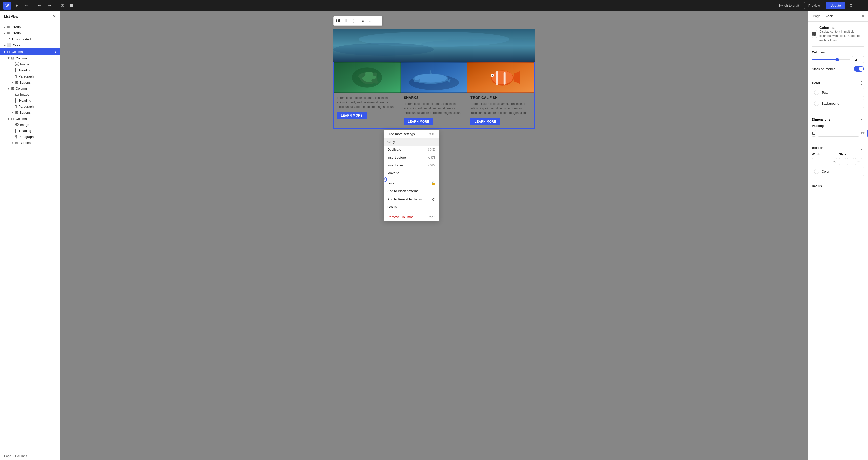  What do you see at coordinates (411, 183) in the screenshot?
I see `cm-lock: Lock 🔒 2` at bounding box center [411, 183].